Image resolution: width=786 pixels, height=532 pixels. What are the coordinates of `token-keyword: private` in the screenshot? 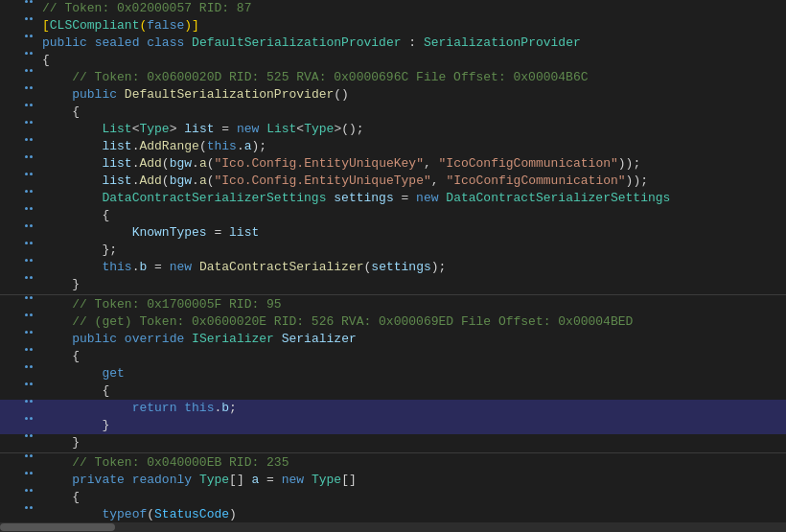 It's located at (98, 479).